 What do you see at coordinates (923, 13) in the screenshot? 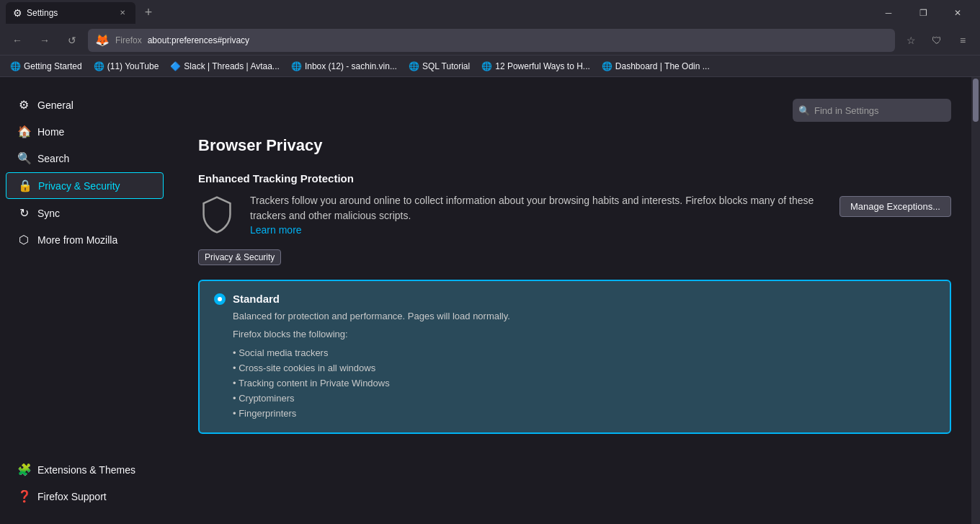
I see `window-controls: ─ ❐ ✕` at bounding box center [923, 13].